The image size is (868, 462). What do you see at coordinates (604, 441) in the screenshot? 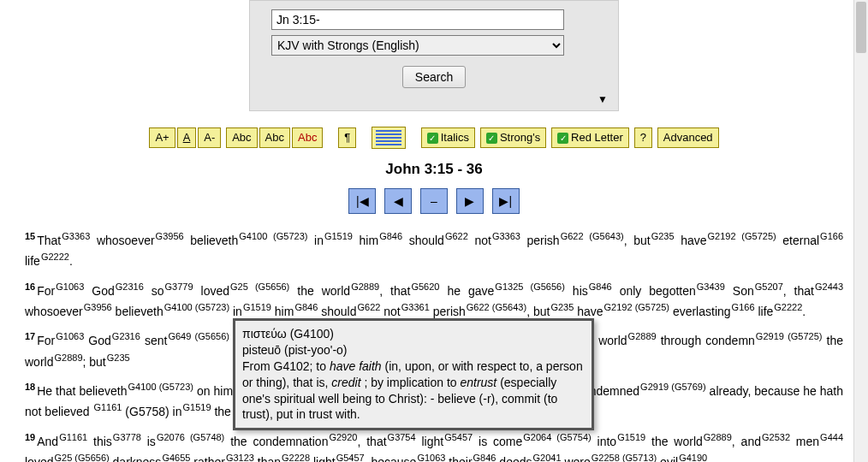
I see `word: into` at bounding box center [604, 441].